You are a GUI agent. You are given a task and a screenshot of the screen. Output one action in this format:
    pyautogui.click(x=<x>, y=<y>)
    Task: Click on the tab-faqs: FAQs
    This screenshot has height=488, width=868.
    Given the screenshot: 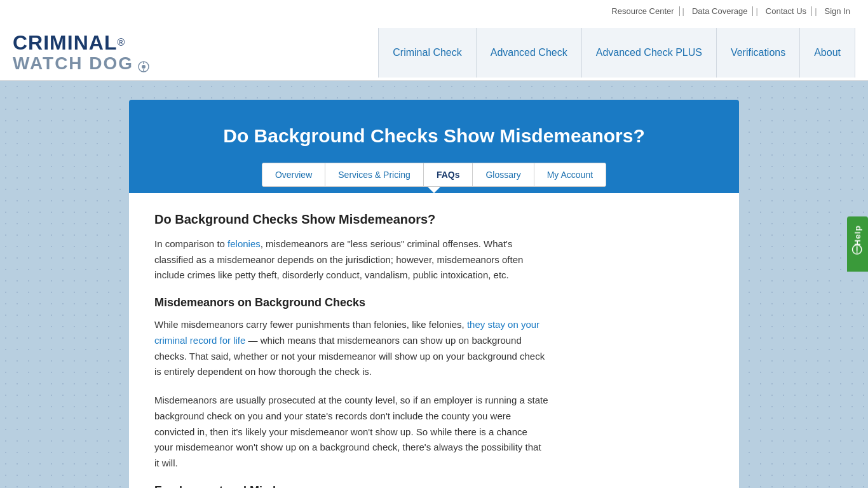 What is the action you would take?
    pyautogui.click(x=449, y=175)
    